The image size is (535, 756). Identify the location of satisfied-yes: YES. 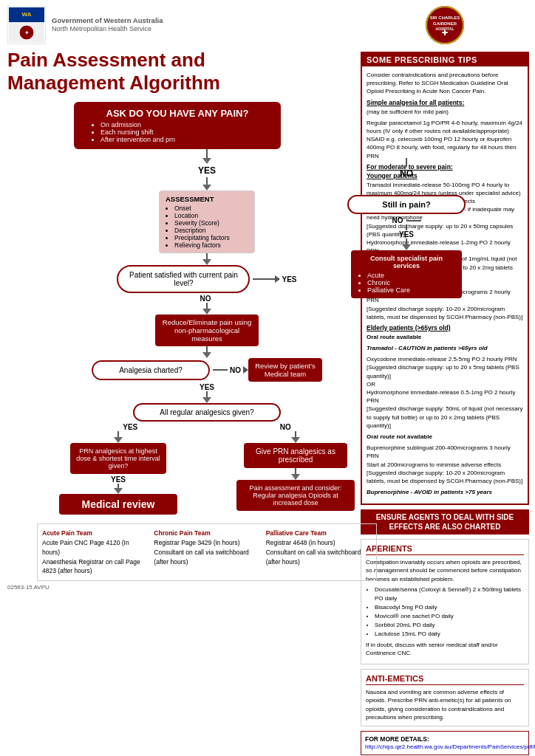
(289, 279).